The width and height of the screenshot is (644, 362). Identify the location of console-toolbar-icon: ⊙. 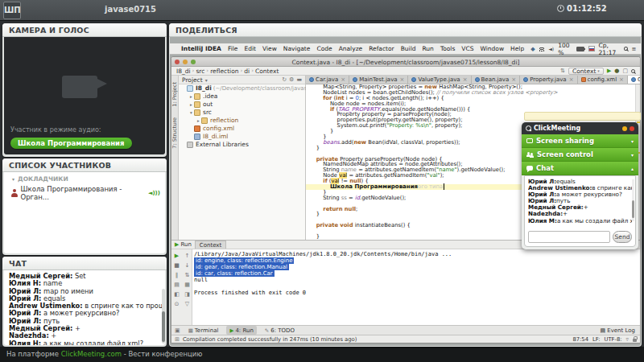
(177, 304).